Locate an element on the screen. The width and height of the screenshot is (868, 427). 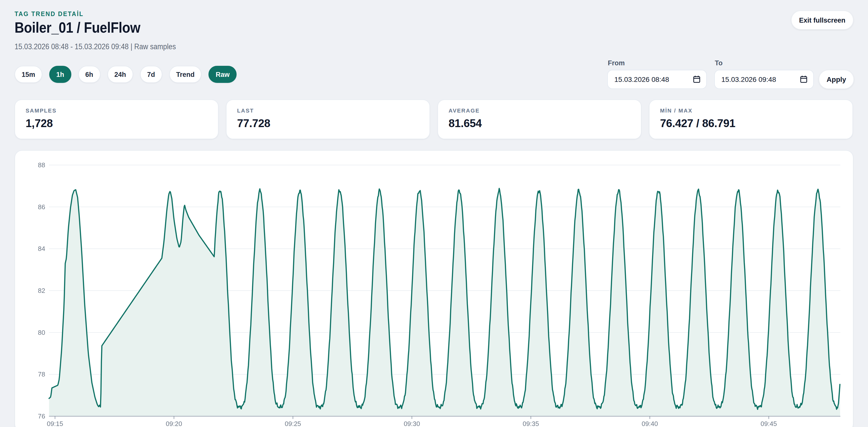
from-input is located at coordinates (657, 80).